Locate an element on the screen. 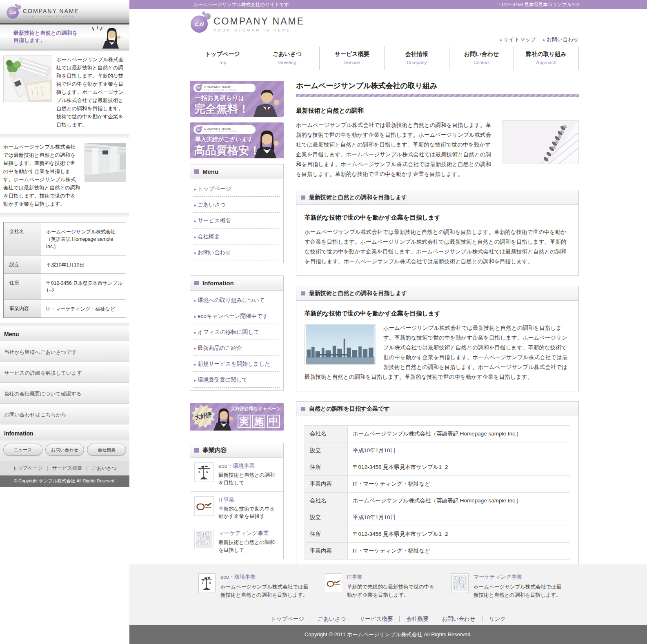 The height and width of the screenshot is (644, 647). footer-nav-service: サービス概要 is located at coordinates (376, 619).